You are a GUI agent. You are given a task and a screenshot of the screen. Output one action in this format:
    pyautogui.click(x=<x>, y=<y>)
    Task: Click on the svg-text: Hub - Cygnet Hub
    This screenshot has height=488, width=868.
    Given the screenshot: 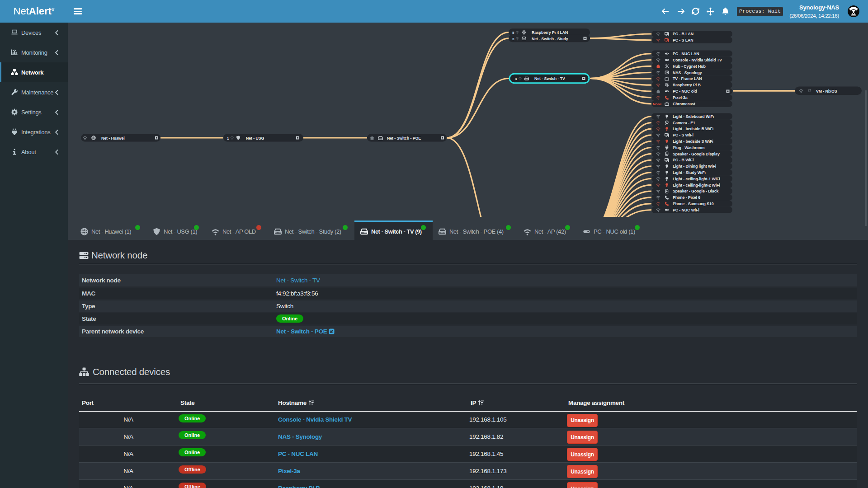 What is the action you would take?
    pyautogui.click(x=689, y=66)
    